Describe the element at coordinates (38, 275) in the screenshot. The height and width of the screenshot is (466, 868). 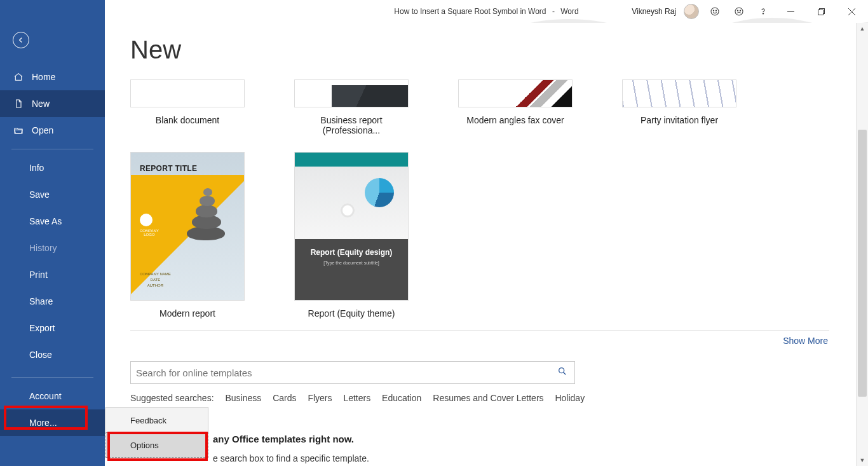
I see `sidebar-label-print: Print` at that location.